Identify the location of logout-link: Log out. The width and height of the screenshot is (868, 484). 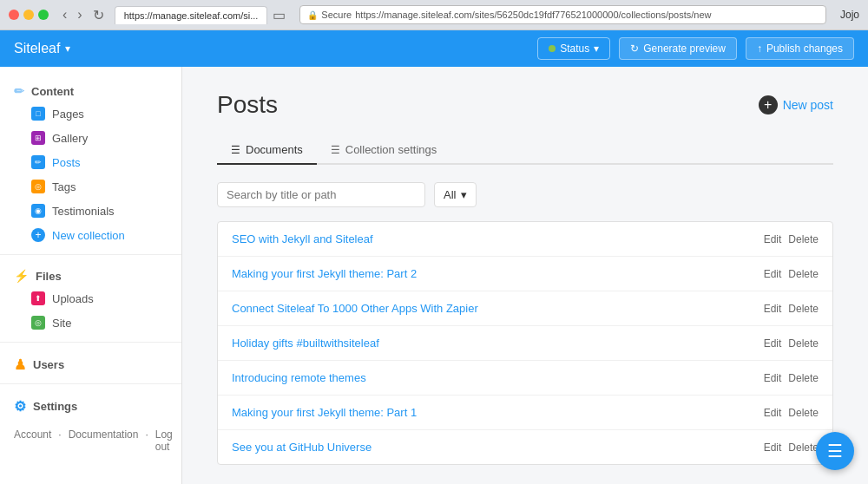
(164, 441).